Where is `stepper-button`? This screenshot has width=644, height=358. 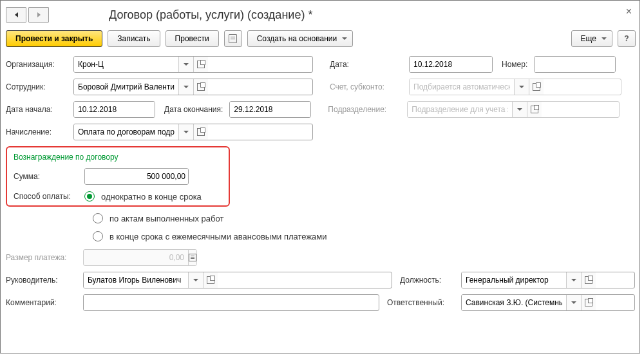 stepper-button is located at coordinates (192, 258).